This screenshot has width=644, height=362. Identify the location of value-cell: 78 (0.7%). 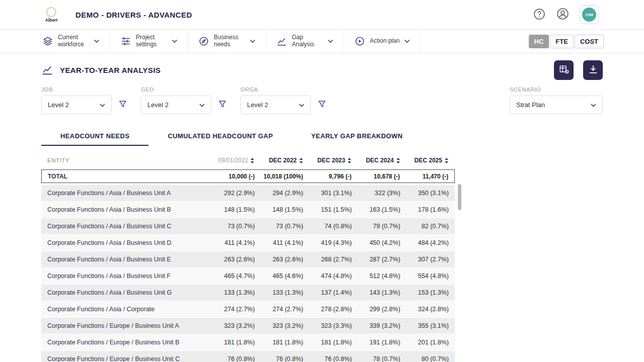
(382, 359).